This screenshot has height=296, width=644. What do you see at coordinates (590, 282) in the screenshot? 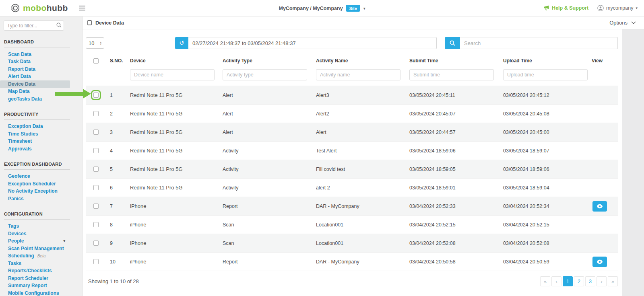
I see `pagination-button: 3` at bounding box center [590, 282].